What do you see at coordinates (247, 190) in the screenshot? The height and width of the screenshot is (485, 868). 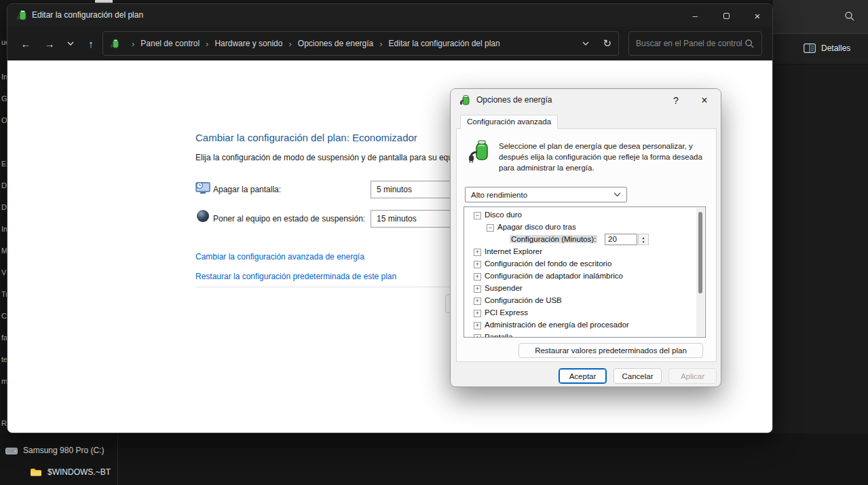 I see `display-off-label: Apagar la pantalla:` at bounding box center [247, 190].